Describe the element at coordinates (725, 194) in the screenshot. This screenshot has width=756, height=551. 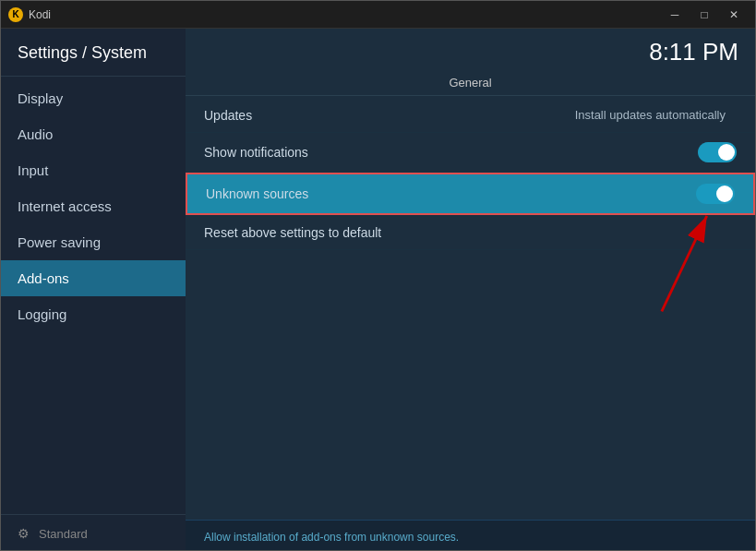
I see `toggle-knob-unknown-sources` at that location.